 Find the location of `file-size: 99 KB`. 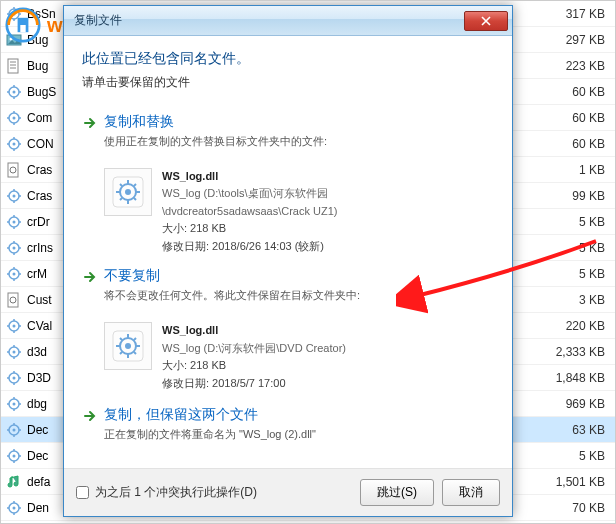

file-size: 99 KB is located at coordinates (580, 196).